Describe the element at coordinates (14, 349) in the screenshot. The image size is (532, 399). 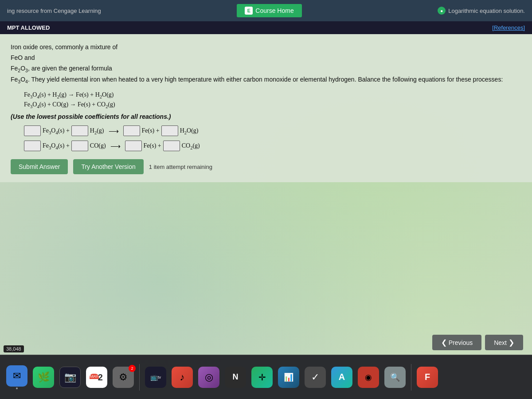
I see `bottom-left-badge: 38,048` at that location.